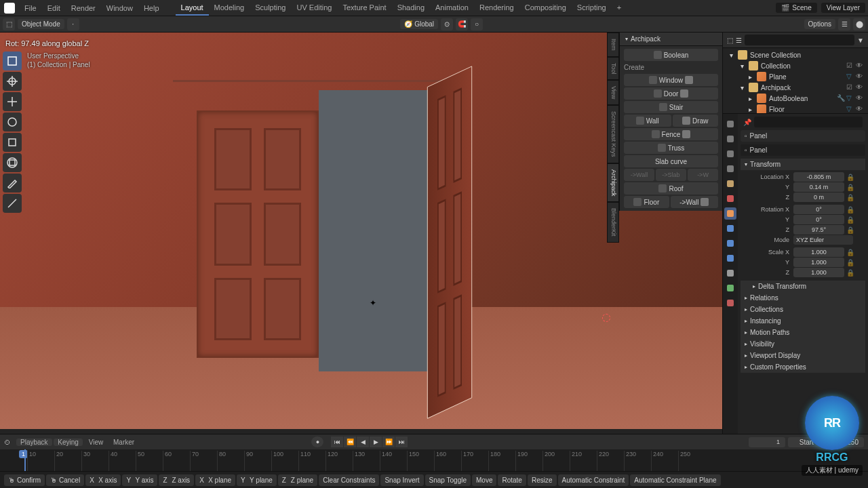  Describe the element at coordinates (401, 442) in the screenshot. I see `jump-end-btn: ⏭` at that location.